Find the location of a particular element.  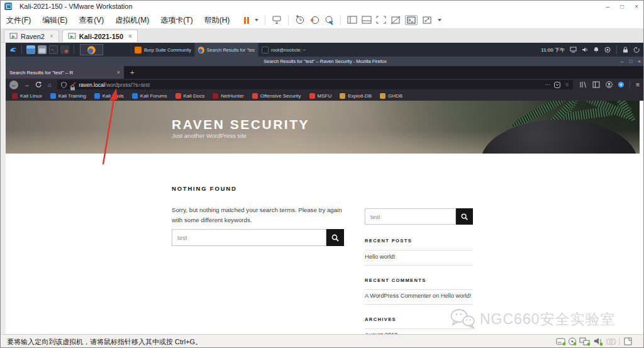

display-icon is located at coordinates (574, 50).